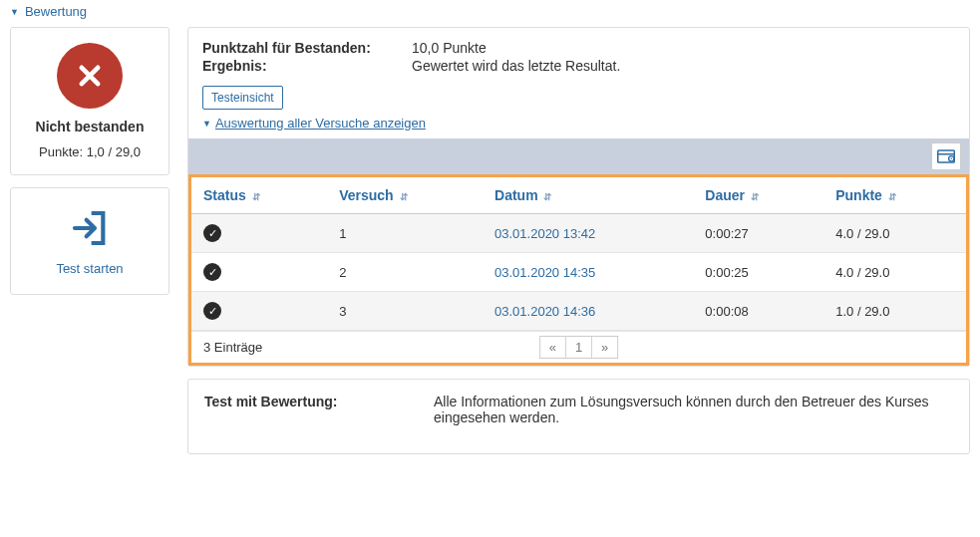  Describe the element at coordinates (578, 311) in the screenshot. I see `table-row: ✓303.01.2020 14:360:00:081.0 / 29.0` at that location.